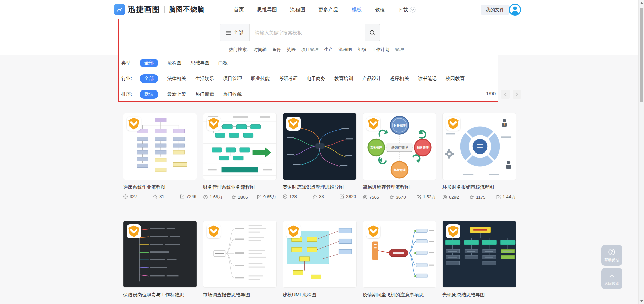 This screenshot has height=304, width=644. Describe the element at coordinates (381, 50) in the screenshot. I see `hot-item-workplan: 工作计划` at that location.